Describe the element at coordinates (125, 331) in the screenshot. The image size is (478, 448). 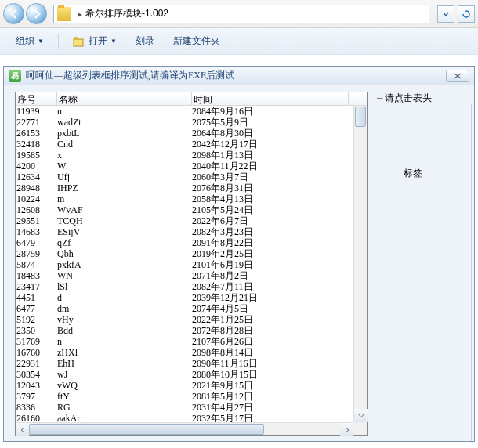
I see `cell-name: Bdd` at that location.